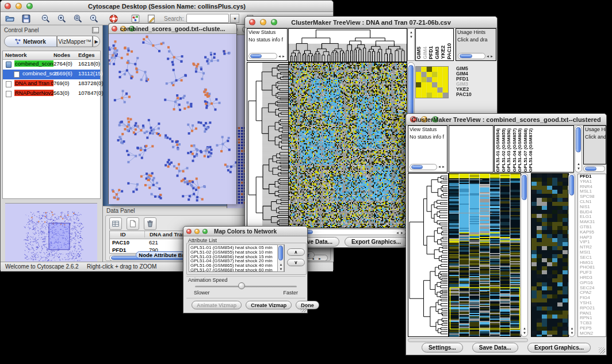  I want to click on network-canvas, so click(173, 119).